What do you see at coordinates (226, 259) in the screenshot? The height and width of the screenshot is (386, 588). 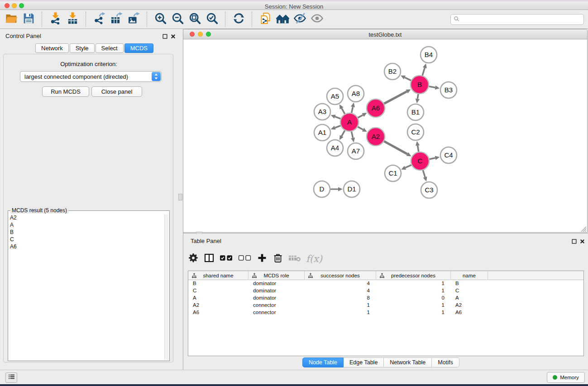 I see `select-all-checks-button` at bounding box center [226, 259].